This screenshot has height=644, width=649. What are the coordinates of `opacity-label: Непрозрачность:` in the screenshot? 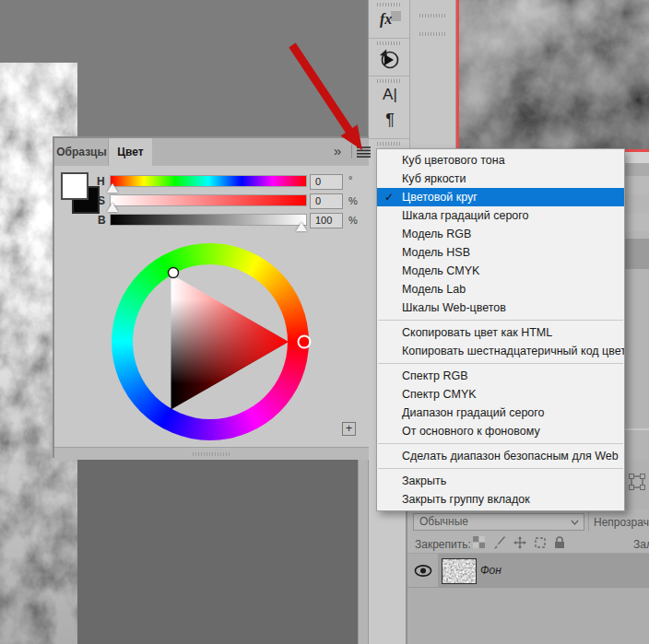 It's located at (621, 522).